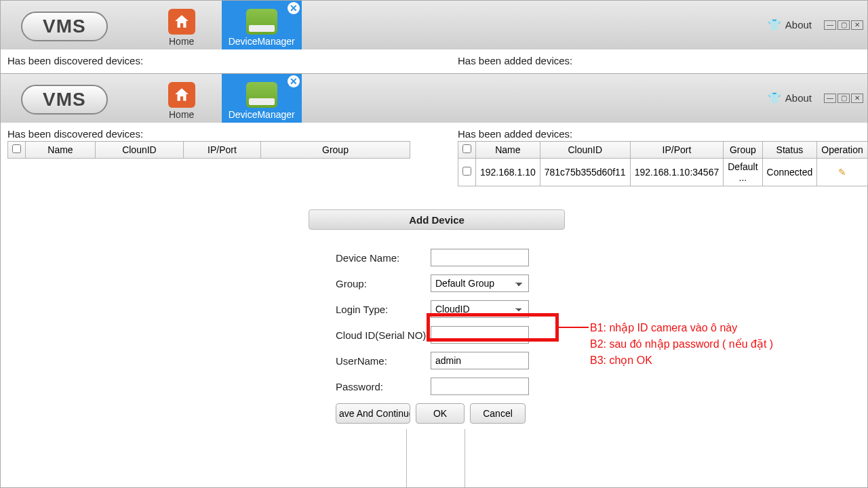 This screenshot has height=488, width=868. Describe the element at coordinates (682, 344) in the screenshot. I see `annotation-text: B1: nhập ID camera vào ô này B2: sau đó …` at that location.